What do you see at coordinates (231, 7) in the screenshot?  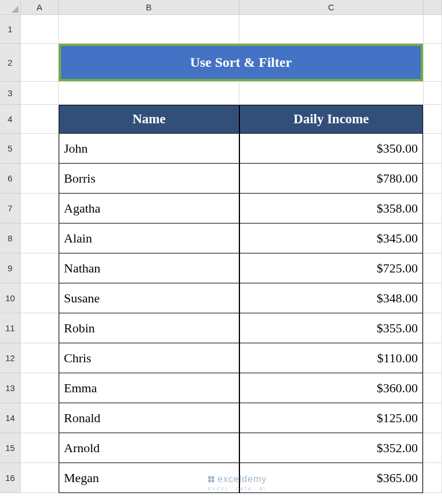 I see `column-headers: A B C` at bounding box center [231, 7].